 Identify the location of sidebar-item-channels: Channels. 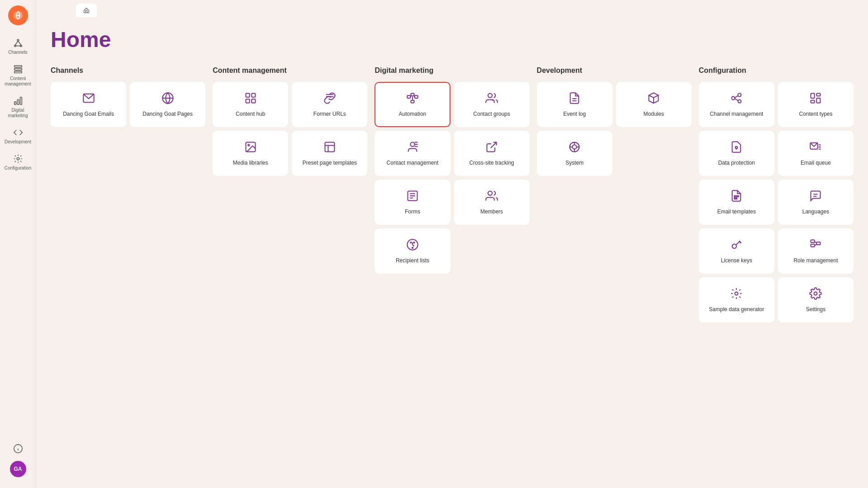
(18, 47).